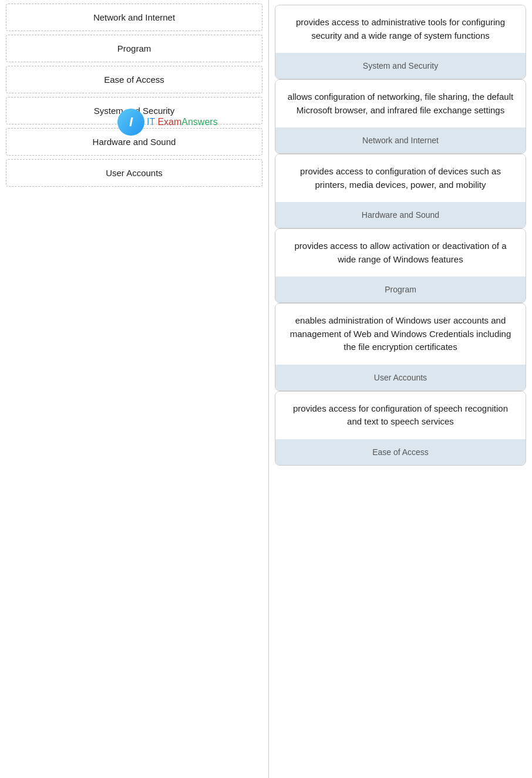 This screenshot has height=778, width=532. I want to click on system-and-security-card: provides access to administrative tools …, so click(400, 42).